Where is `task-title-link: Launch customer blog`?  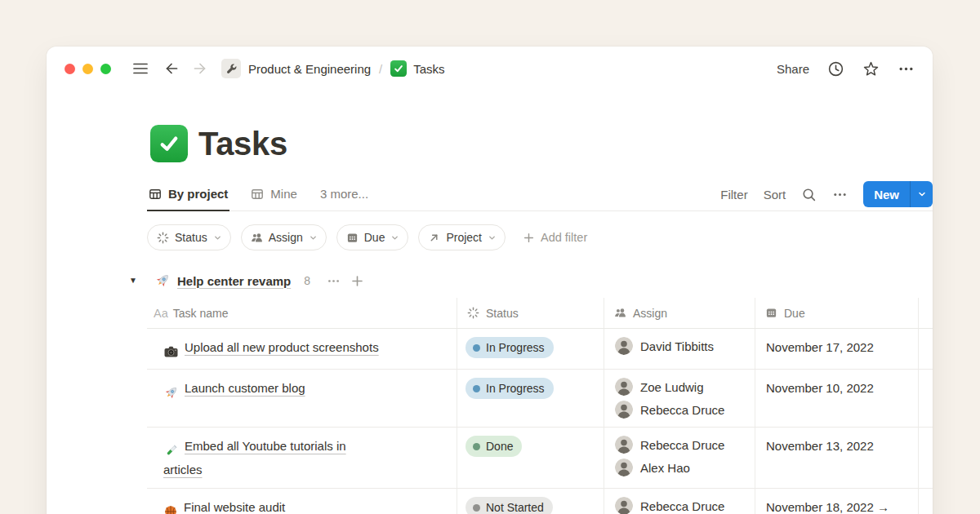 task-title-link: Launch customer blog is located at coordinates (245, 388).